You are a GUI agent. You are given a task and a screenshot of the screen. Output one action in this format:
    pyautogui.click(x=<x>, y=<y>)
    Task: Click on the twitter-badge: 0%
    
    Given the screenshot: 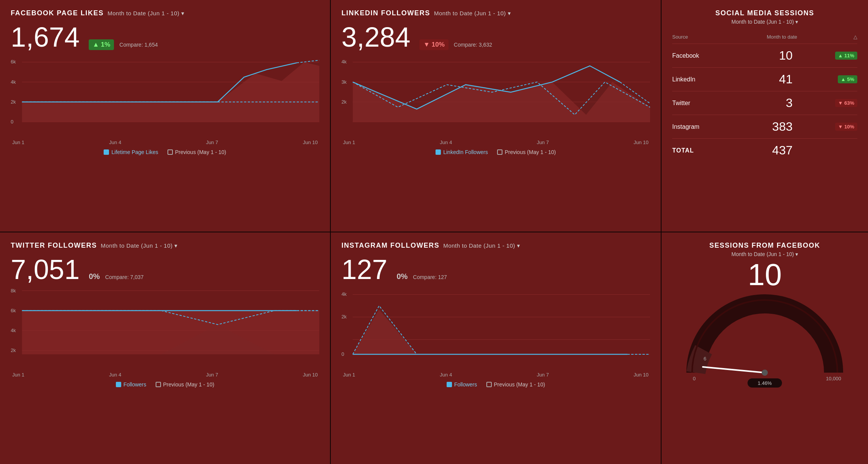 What is the action you would take?
    pyautogui.click(x=94, y=277)
    